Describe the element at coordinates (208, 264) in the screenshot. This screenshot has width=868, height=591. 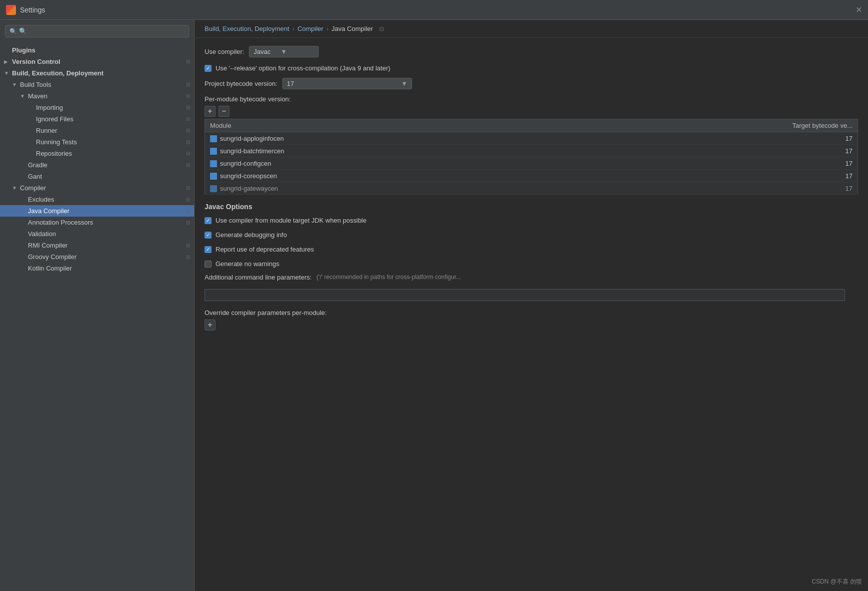
I see `generate-no-warnings-checkbox` at that location.